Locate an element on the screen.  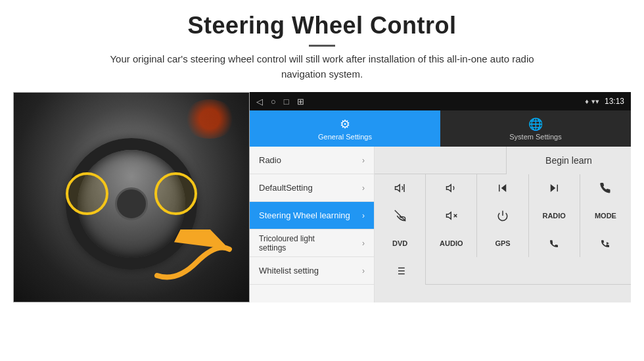
arrow-icon is located at coordinates (193, 259).